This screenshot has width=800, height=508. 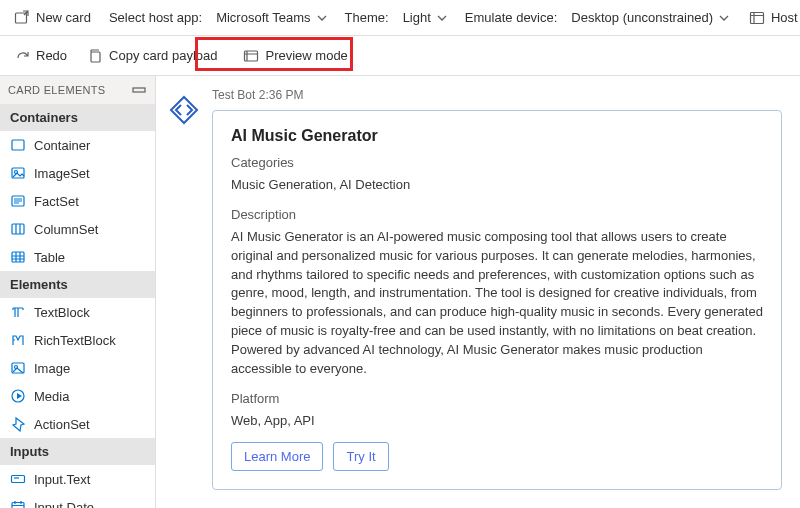 I want to click on theme-select: Light, so click(x=425, y=18).